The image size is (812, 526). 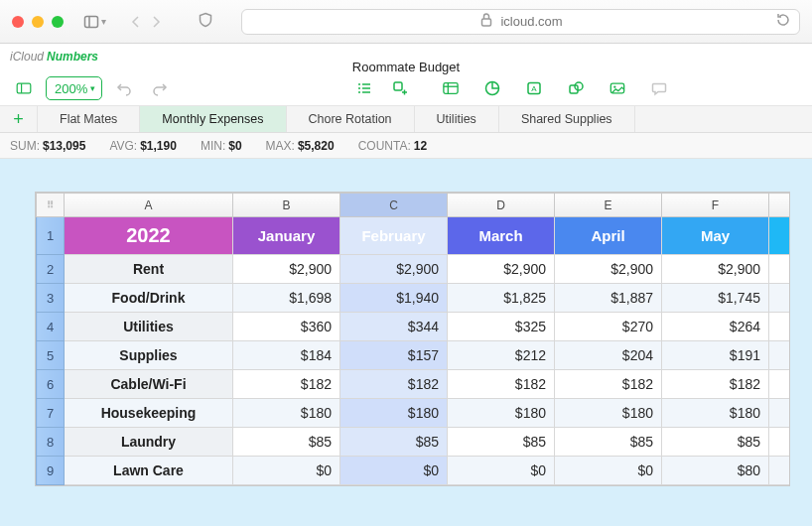 What do you see at coordinates (406, 67) in the screenshot?
I see `document-title: Roommate Budget` at bounding box center [406, 67].